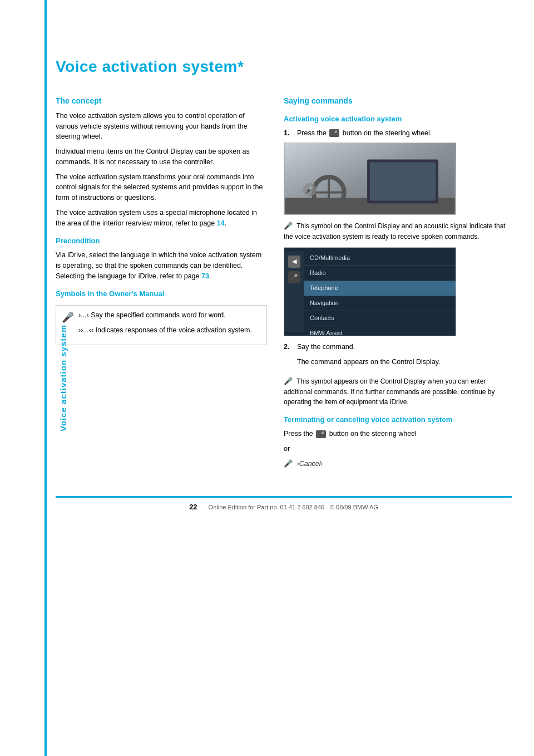  I want to click on saying-commands-heading: Saying commands, so click(398, 101).